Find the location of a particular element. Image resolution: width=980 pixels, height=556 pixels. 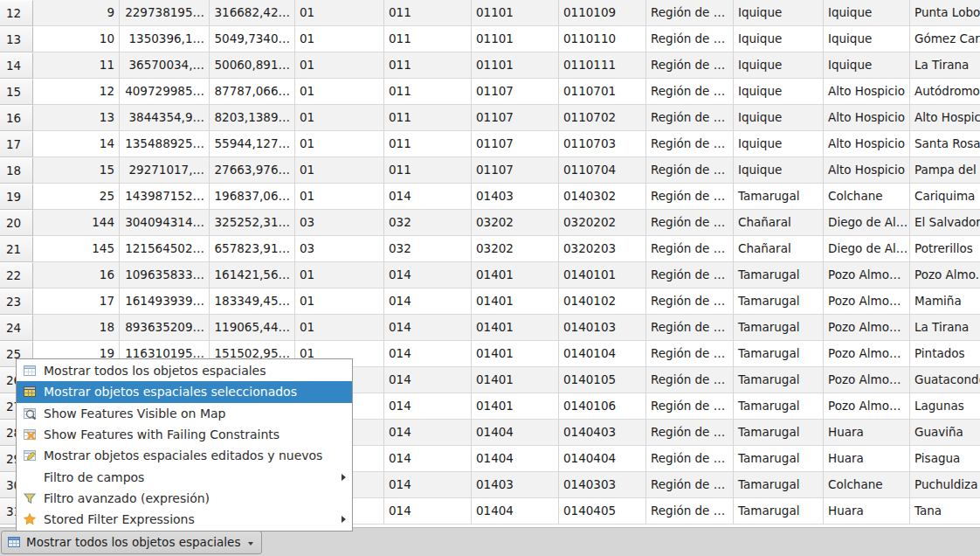

row-number: 21 is located at coordinates (17, 249).